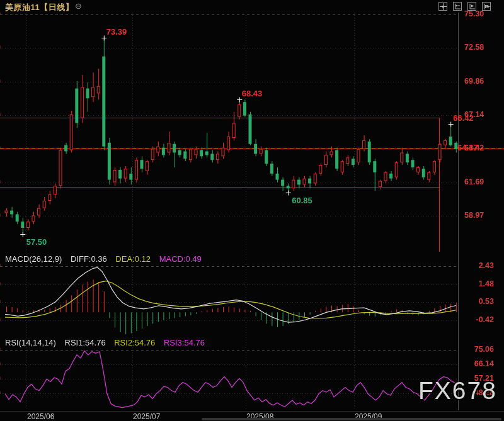 Image resolution: width=504 pixels, height=421 pixels. What do you see at coordinates (481, 364) in the screenshot?
I see `axis-tick-label: 66.14` at bounding box center [481, 364].